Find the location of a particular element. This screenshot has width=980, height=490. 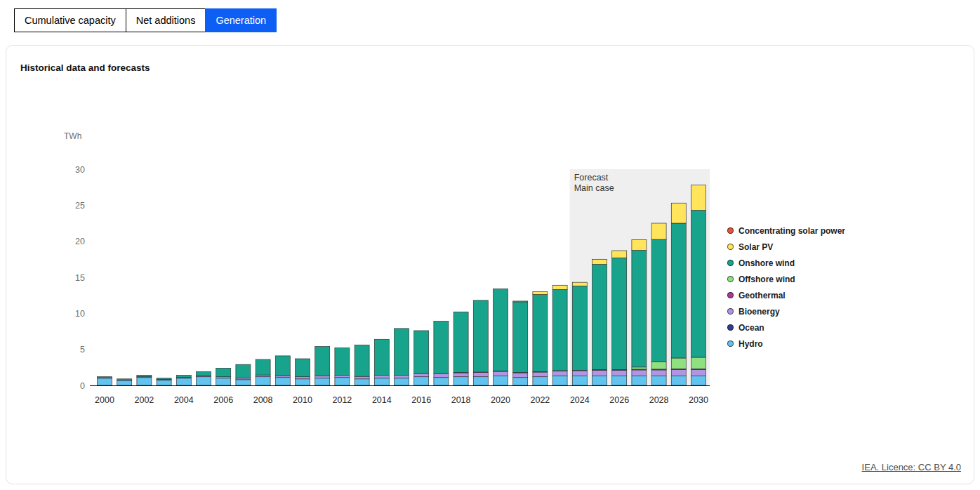

bar-2016 is located at coordinates (421, 358).